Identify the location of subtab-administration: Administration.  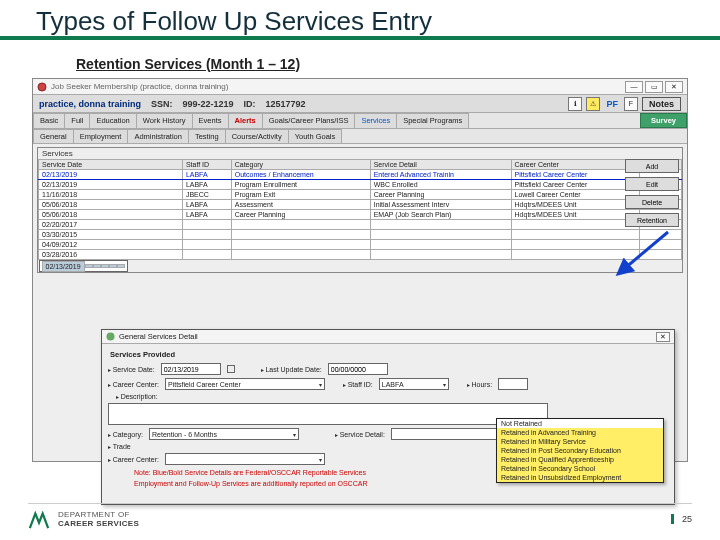
(158, 136).